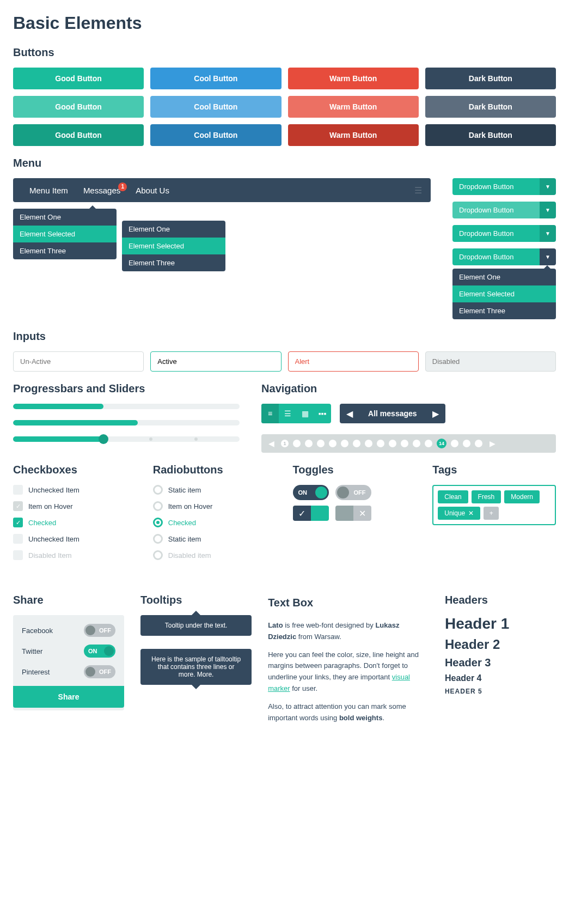 The image size is (569, 924). Describe the element at coordinates (215, 522) in the screenshot. I see `radio-row-checked: Checked` at that location.